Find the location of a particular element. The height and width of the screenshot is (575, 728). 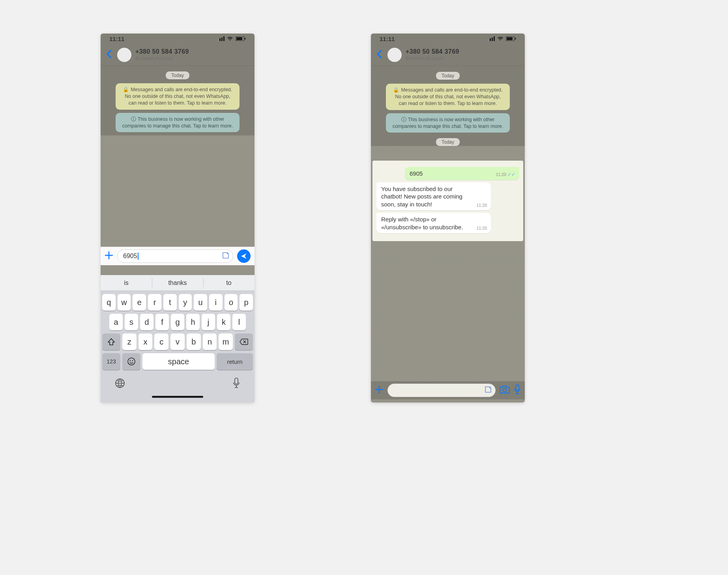

key-z: z is located at coordinates (129, 342).